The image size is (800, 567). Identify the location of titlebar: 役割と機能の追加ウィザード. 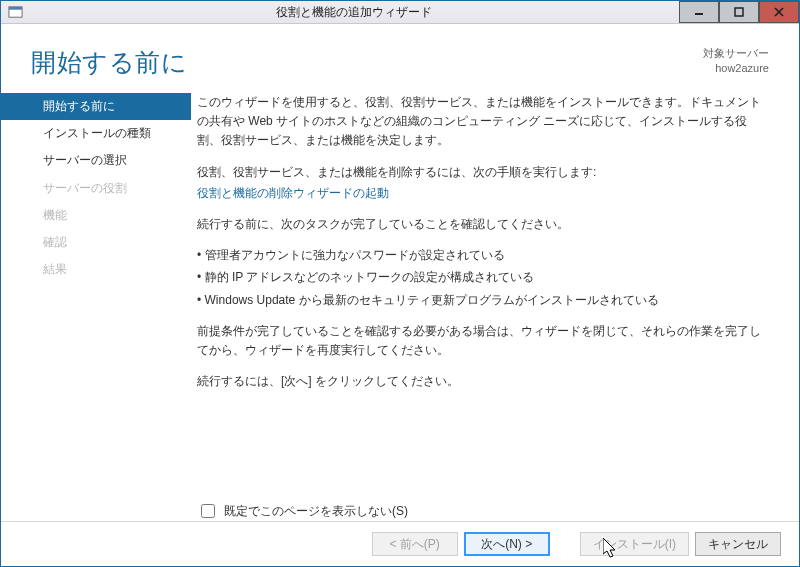
(400, 12).